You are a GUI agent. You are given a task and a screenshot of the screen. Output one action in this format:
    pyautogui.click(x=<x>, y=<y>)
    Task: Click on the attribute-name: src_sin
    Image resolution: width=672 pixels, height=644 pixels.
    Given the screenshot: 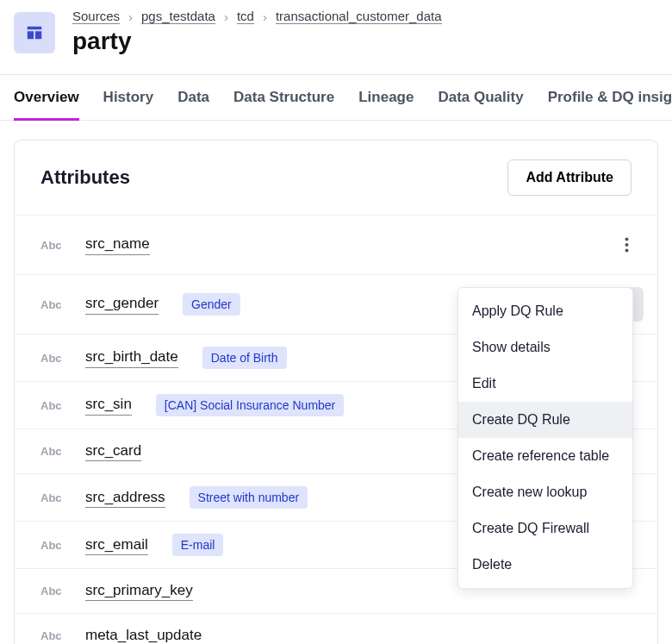 What is the action you would take?
    pyautogui.click(x=109, y=405)
    